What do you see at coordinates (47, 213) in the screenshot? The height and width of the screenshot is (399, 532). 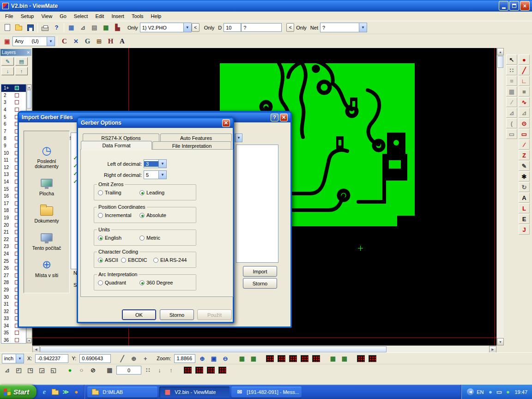 I see `place-dokumenty: Dokumenty` at bounding box center [47, 213].